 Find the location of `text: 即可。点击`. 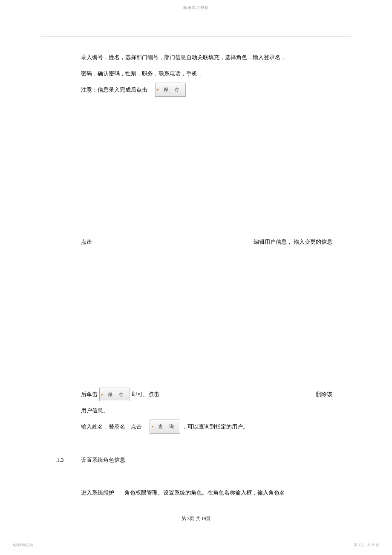

text: 即可。点击 is located at coordinates (146, 394).